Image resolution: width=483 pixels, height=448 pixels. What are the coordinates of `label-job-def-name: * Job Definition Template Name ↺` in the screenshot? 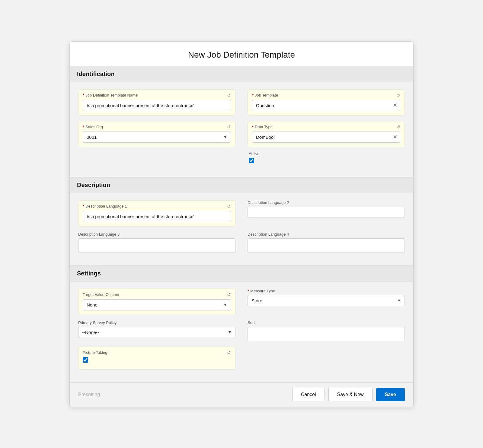 It's located at (157, 95).